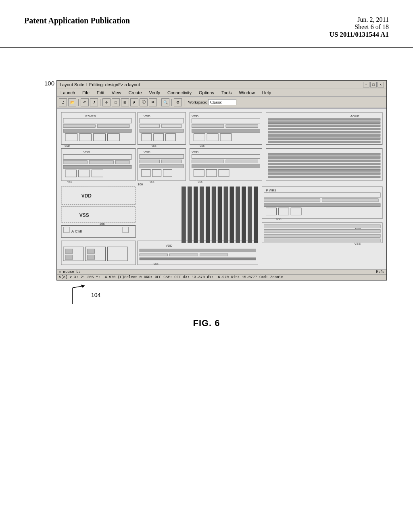 The width and height of the screenshot is (413, 532). I want to click on menu-edit: Edit, so click(101, 93).